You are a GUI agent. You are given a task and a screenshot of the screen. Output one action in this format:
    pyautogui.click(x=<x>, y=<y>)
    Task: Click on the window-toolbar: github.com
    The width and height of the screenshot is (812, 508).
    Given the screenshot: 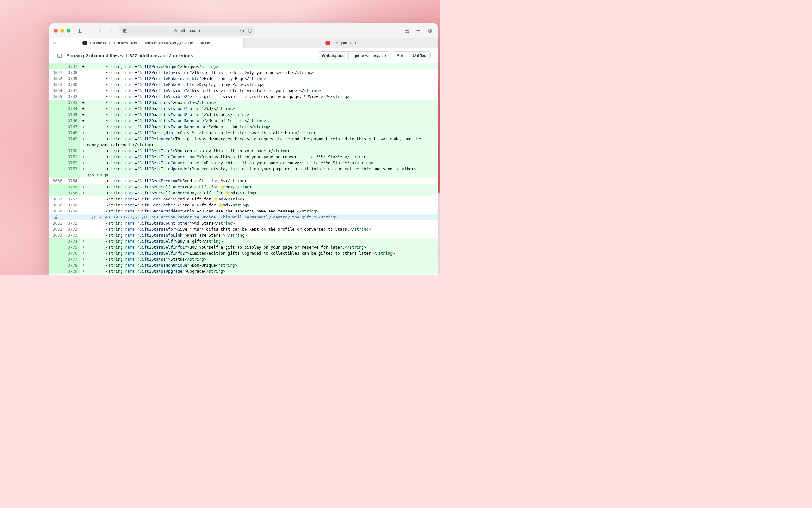 What is the action you would take?
    pyautogui.click(x=243, y=31)
    